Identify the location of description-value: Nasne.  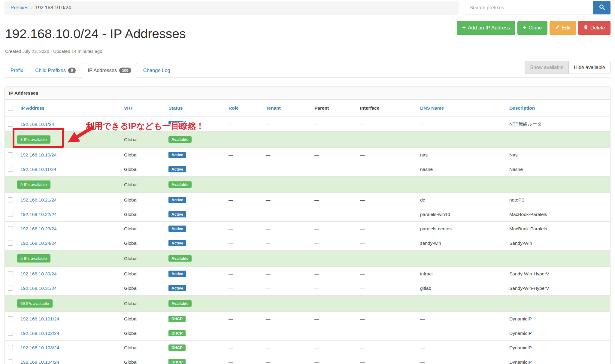
(516, 169).